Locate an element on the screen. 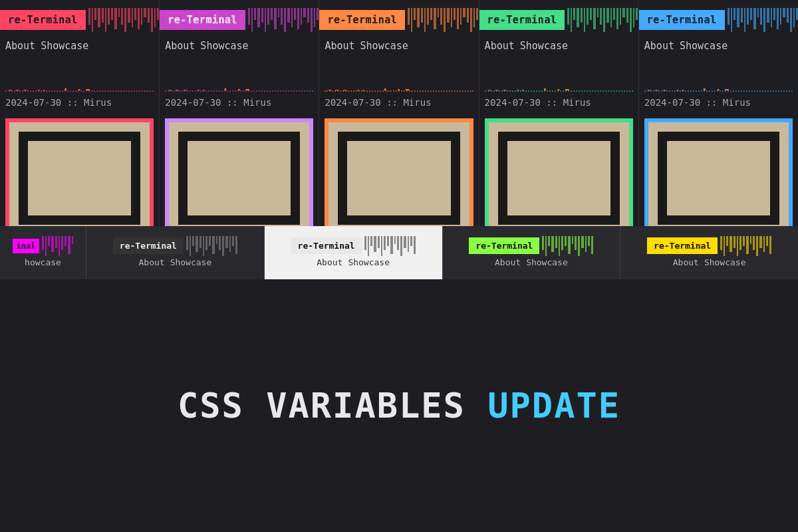  strip-barcode-yellow is located at coordinates (746, 246).